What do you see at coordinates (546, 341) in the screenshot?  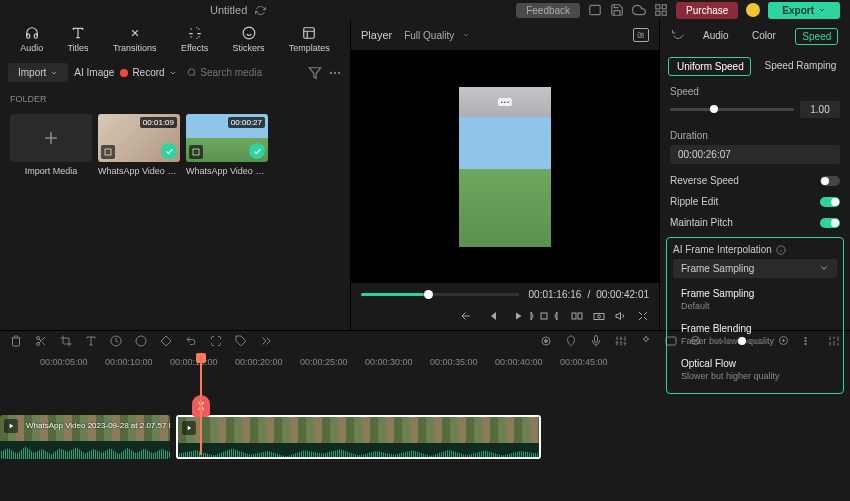 I see `record-tl-icon` at bounding box center [546, 341].